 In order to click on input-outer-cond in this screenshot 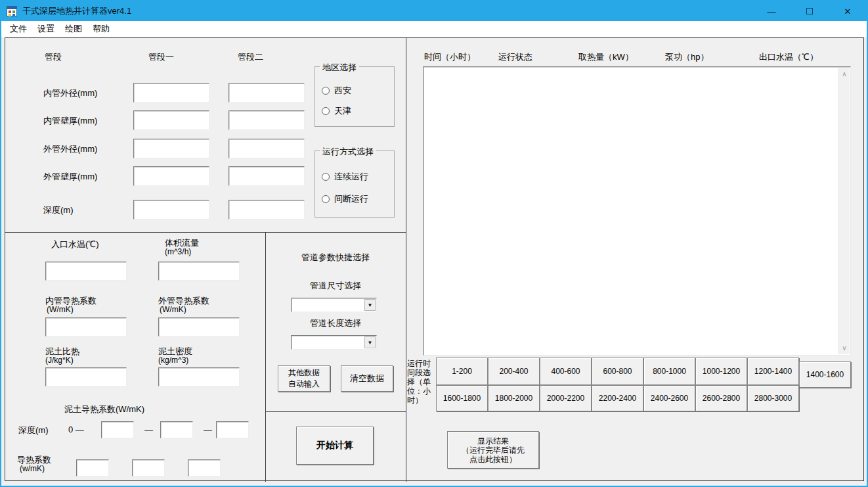, I will do `click(199, 327)`.